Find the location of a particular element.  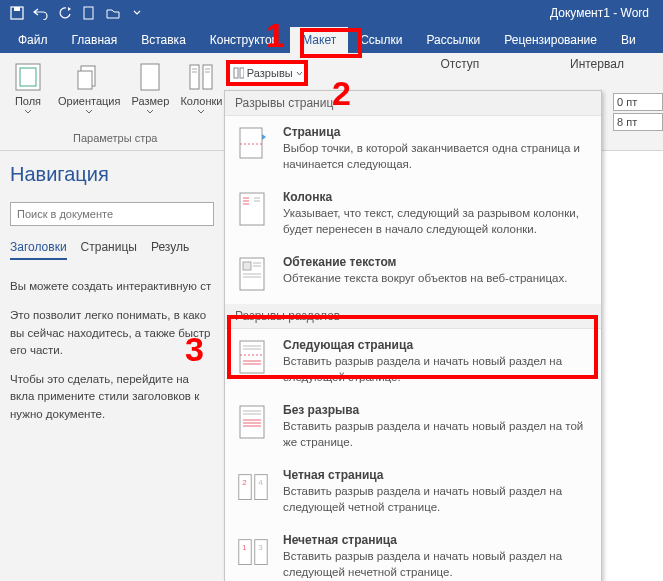

svg-text: 1 is located at coordinates (244, 548).